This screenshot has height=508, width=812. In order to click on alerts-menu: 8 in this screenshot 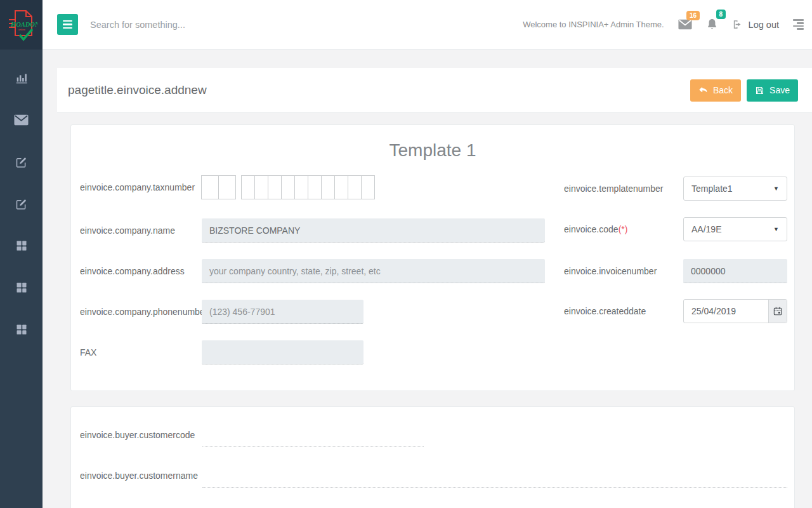, I will do `click(712, 24)`.